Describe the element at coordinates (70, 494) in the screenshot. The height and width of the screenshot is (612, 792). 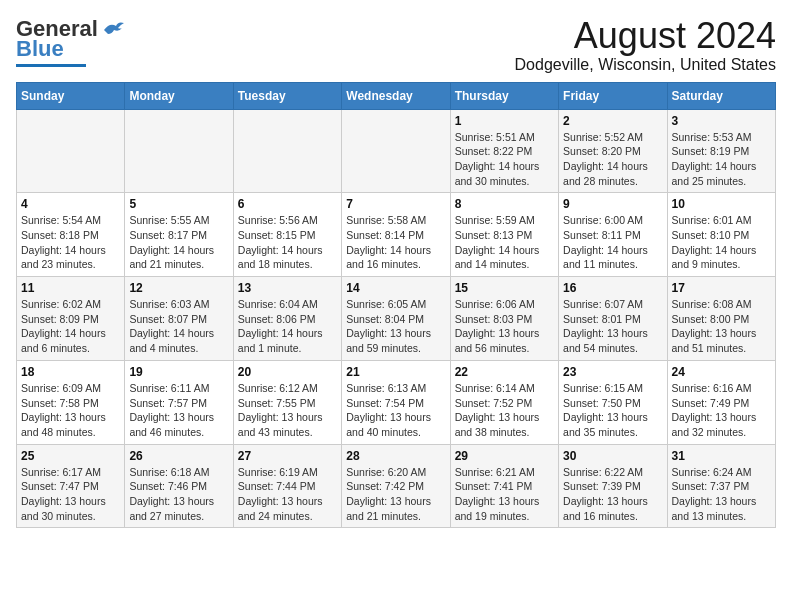
I see `day-info: Sunrise: 6:17 AMSunset: 7:47 PMDaylight:…` at that location.